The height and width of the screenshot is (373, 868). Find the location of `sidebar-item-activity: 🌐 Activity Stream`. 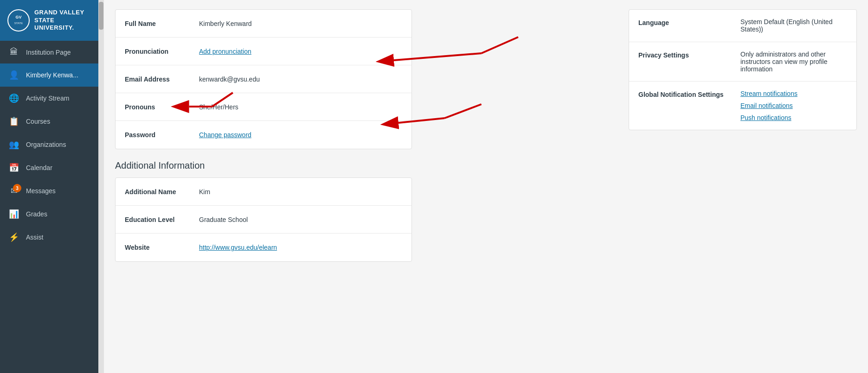

sidebar-item-activity: 🌐 Activity Stream is located at coordinates (49, 98).